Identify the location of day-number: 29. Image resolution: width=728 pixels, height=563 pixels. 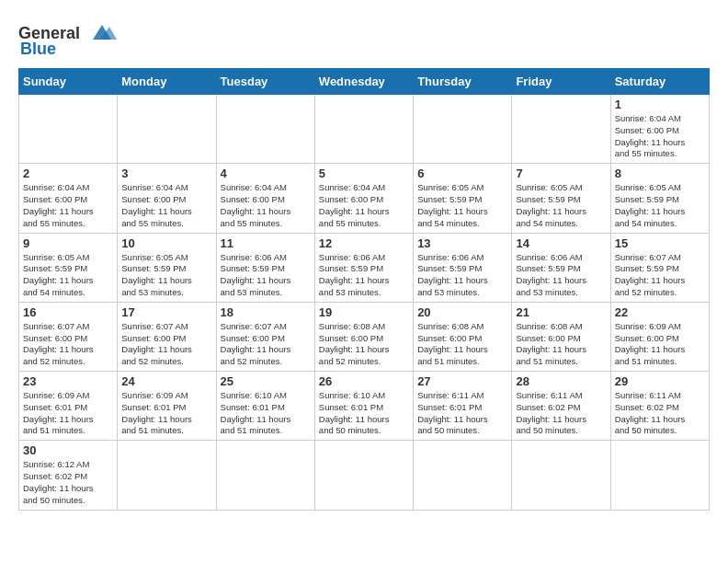
(660, 381).